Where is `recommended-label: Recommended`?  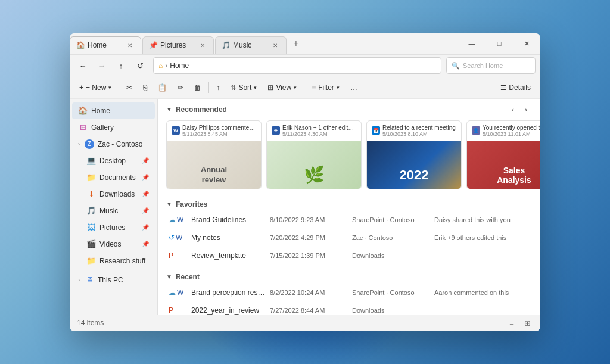 recommended-label: Recommended is located at coordinates (201, 110).